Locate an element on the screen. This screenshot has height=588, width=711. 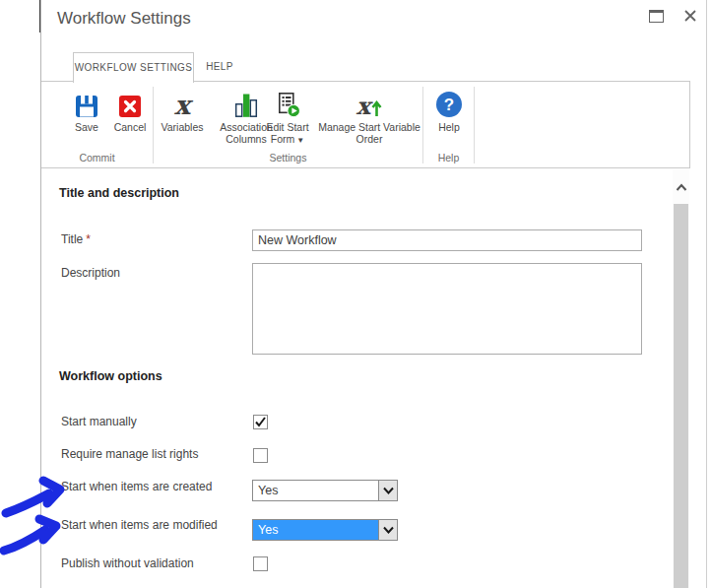
publish-without-validation-checkbox is located at coordinates (260, 563).